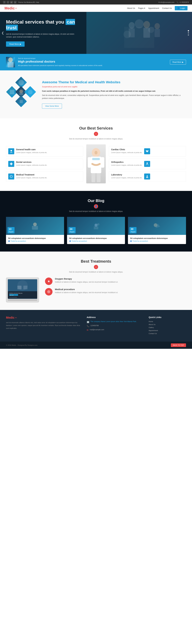 This screenshot has height=644, width=192. I want to click on phone-icon: 📞, so click(178, 2).